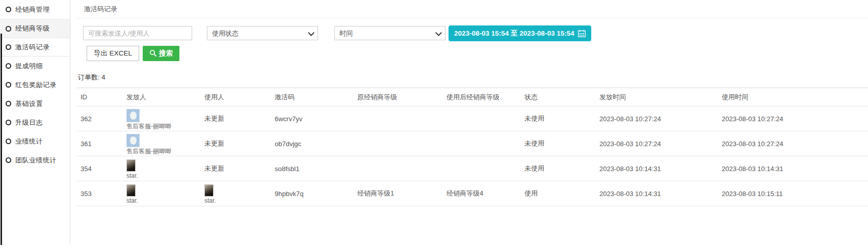 The width and height of the screenshot is (868, 249). What do you see at coordinates (481, 97) in the screenshot?
I see `col-header-new-level: 使用后经销商等级` at bounding box center [481, 97].